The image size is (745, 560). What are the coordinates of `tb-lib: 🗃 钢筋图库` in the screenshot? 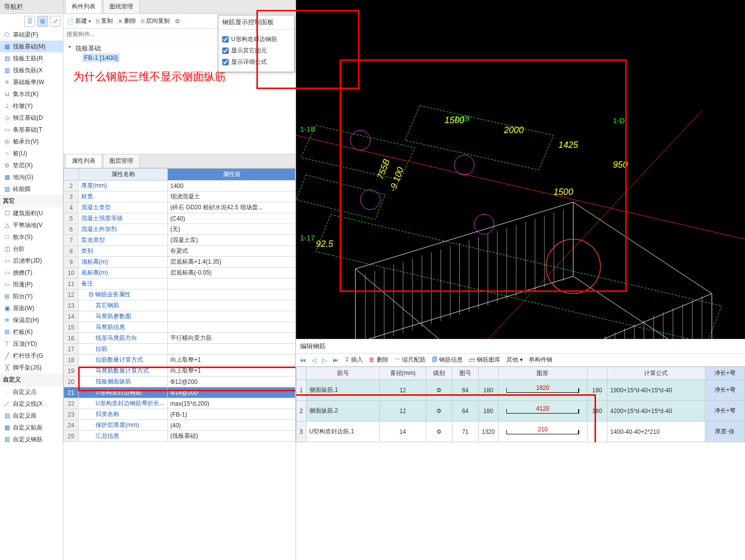 It's located at (484, 360).